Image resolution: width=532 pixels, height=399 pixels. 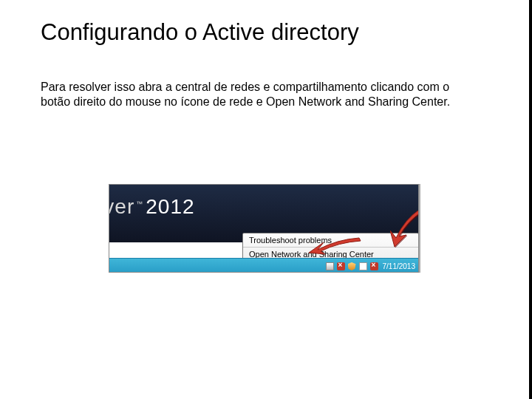 What do you see at coordinates (331, 240) in the screenshot?
I see `menu-item-troubleshoot: Troubleshoot problems` at bounding box center [331, 240].